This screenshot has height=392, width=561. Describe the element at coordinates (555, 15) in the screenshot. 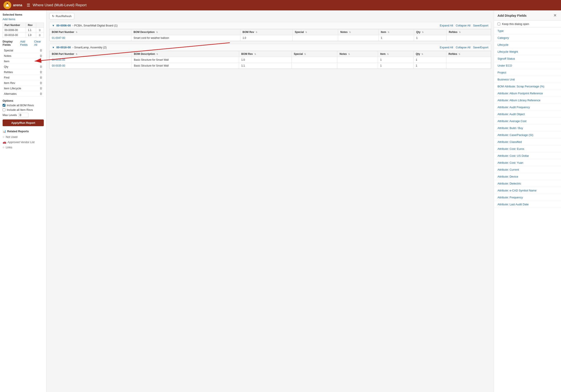

I see `close-panel-button: ✕` at that location.